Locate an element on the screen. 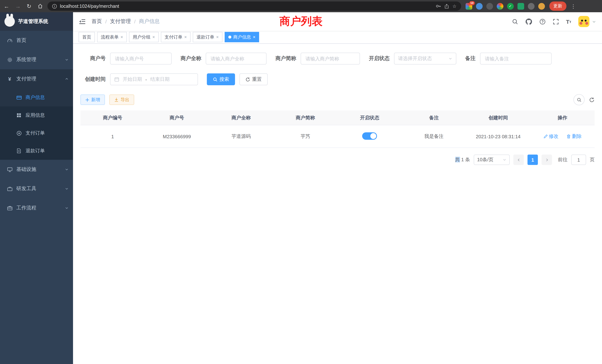  tab-label: 退款订单 is located at coordinates (205, 37).